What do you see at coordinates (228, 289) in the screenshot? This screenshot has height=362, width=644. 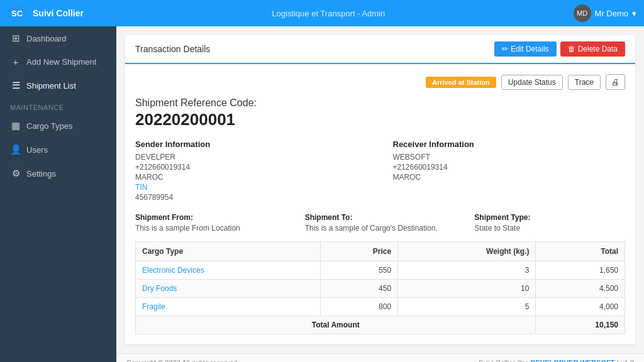 I see `cargo-type-cell: Dry Foods` at bounding box center [228, 289].